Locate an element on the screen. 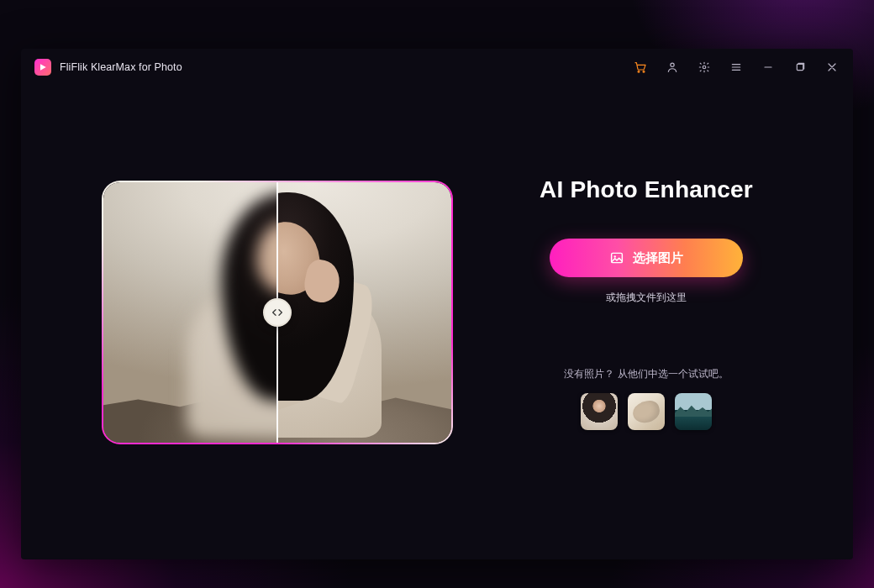  samples-label: 没有照片？ 从他们中选一个试试吧。 is located at coordinates (645, 375).